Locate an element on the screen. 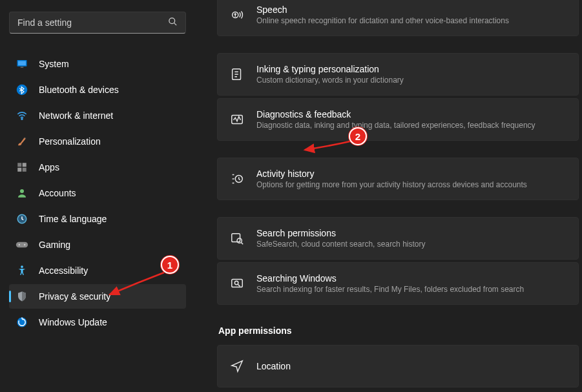  update-icon is located at coordinates (22, 322).